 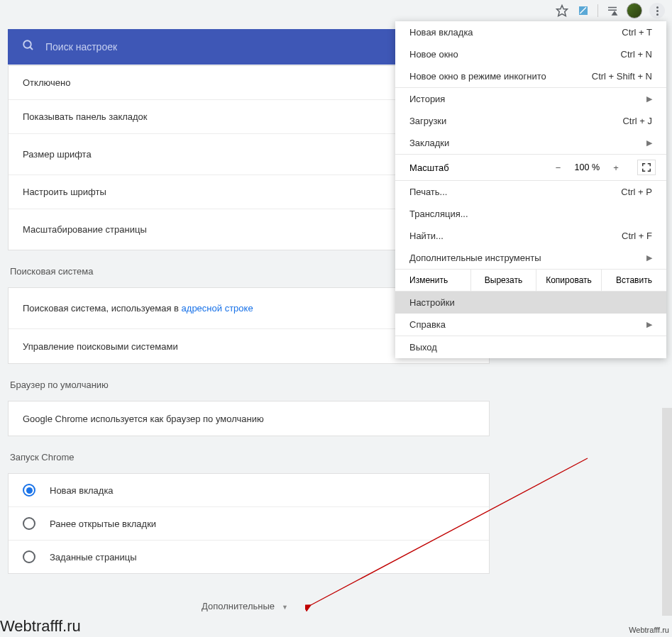 I want to click on fullscreen-icon, so click(x=646, y=167).